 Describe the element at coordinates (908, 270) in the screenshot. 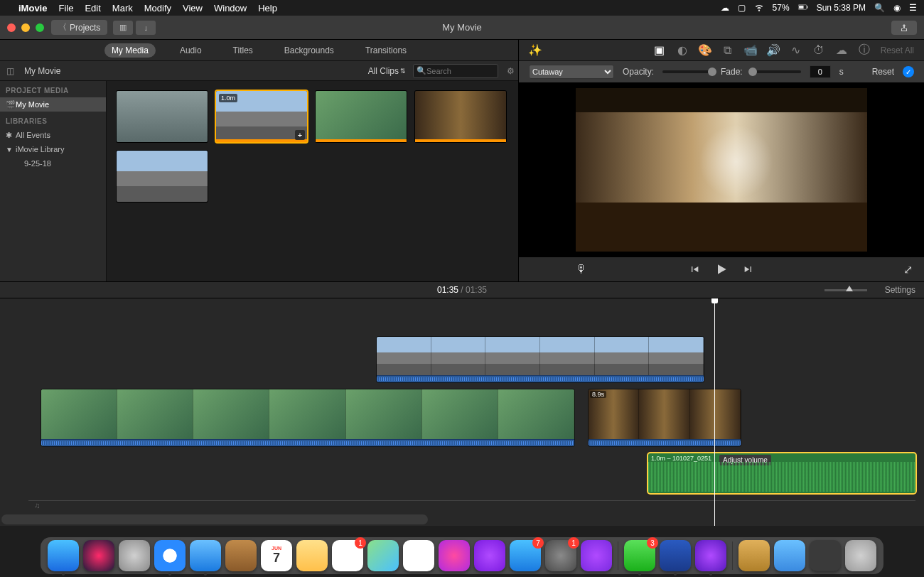

I see `fullscreen-button: ⤢` at that location.